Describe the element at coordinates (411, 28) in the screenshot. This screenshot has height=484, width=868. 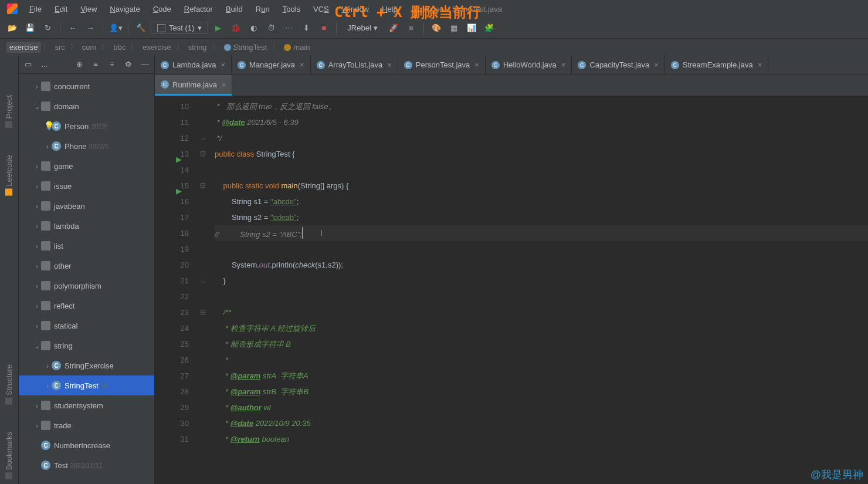
I see `jrebel-stop-icon: ■` at that location.